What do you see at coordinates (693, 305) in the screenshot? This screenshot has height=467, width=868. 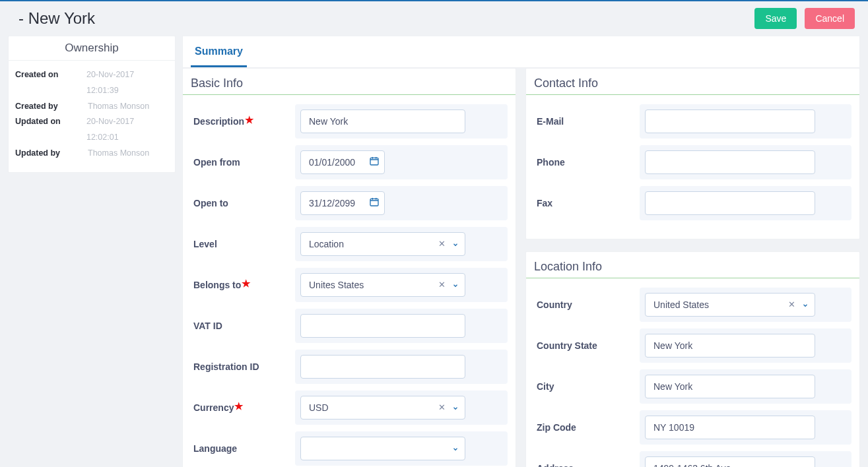 I see `field-country: Country ✕` at bounding box center [693, 305].